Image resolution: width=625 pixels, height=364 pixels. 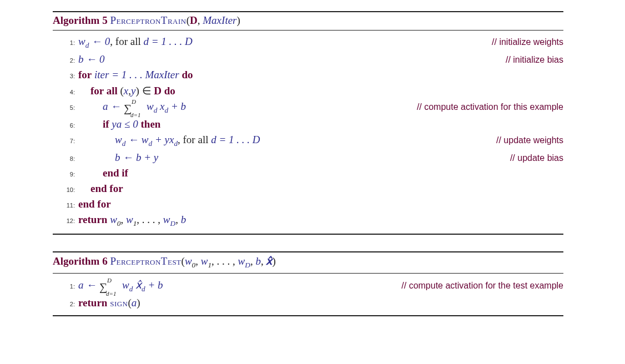 What do you see at coordinates (80, 261) in the screenshot?
I see `algorithm-word: Algorithm 6` at bounding box center [80, 261].